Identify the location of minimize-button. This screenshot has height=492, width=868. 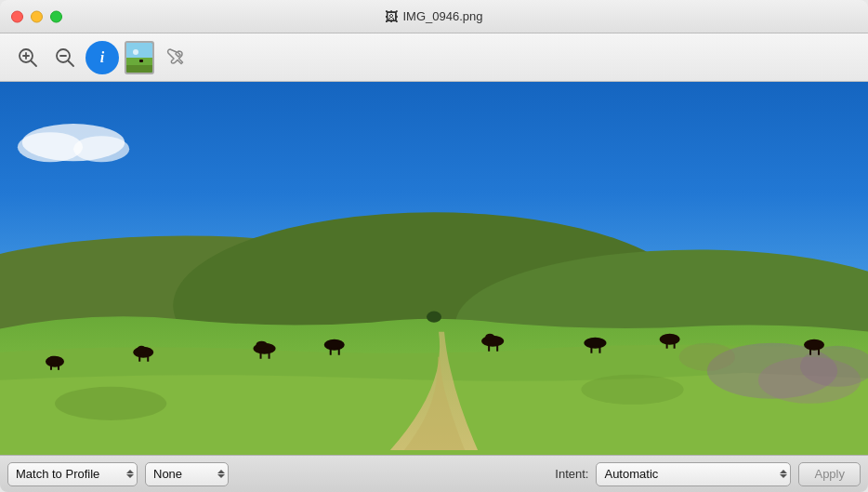
(37, 17).